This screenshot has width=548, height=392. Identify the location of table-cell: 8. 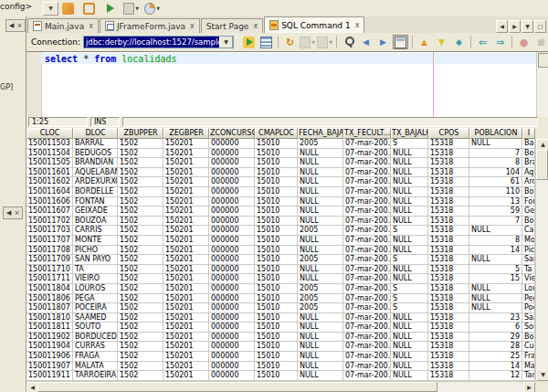
(496, 163).